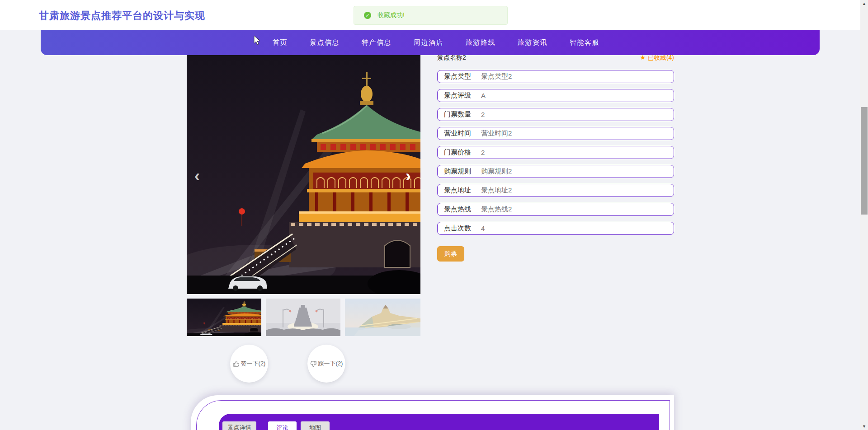  What do you see at coordinates (122, 16) in the screenshot?
I see `site-title: 甘肃旅游景点推荐平台的设计与实现` at bounding box center [122, 16].